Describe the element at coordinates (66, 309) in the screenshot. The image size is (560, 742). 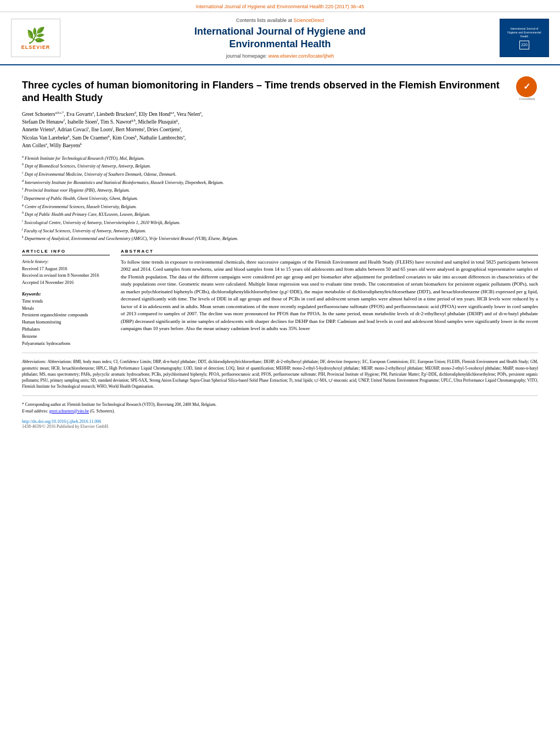
I see `keyword-2: Metals` at that location.